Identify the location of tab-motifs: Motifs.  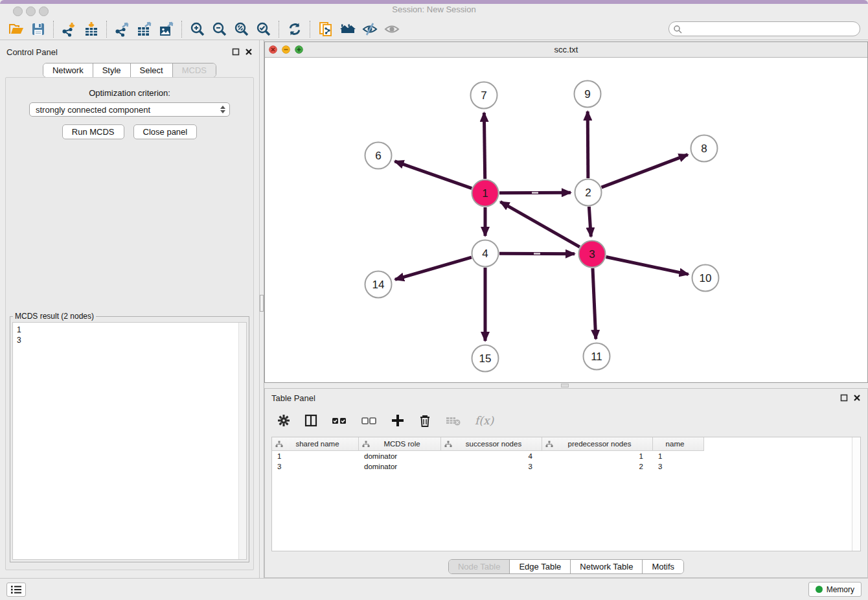
(663, 566).